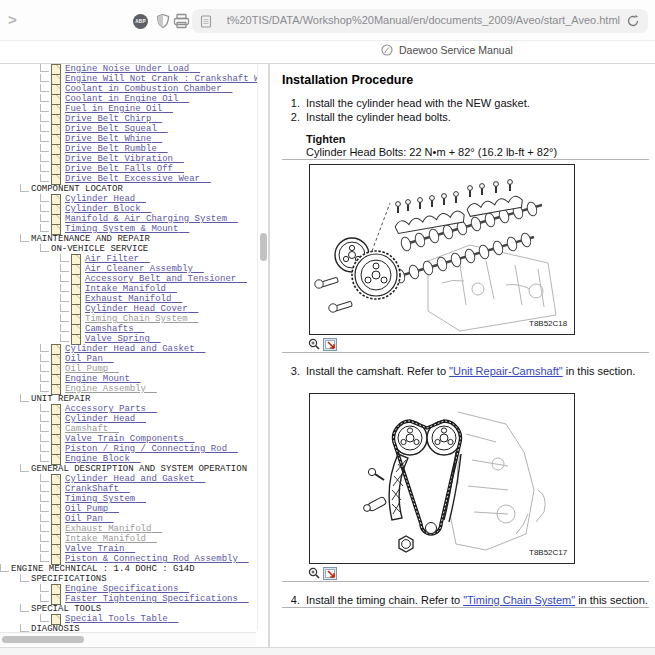  I want to click on tree-link: Engine Block, so click(103, 459).